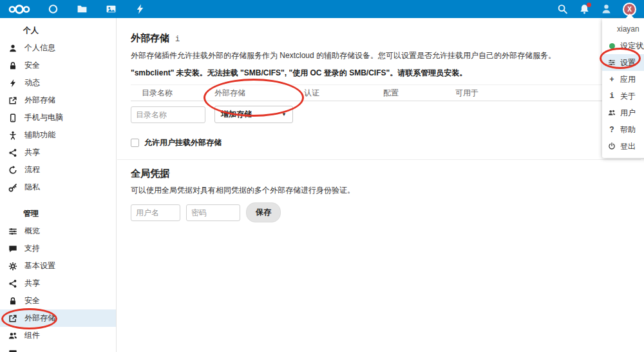 This screenshot has height=352, width=644. Describe the element at coordinates (13, 266) in the screenshot. I see `gear-icon` at that location.